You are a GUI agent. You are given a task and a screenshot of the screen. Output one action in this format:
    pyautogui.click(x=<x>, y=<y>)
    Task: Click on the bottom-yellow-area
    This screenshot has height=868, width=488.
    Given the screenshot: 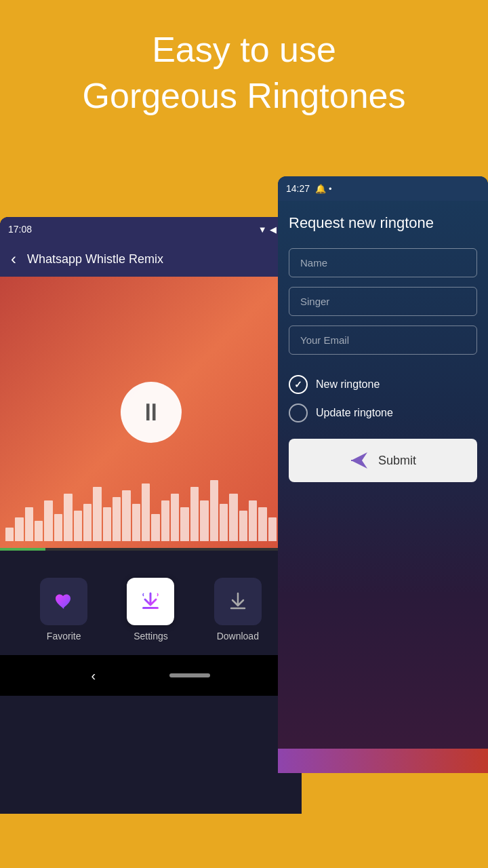 What is the action you would take?
    pyautogui.click(x=244, y=841)
    